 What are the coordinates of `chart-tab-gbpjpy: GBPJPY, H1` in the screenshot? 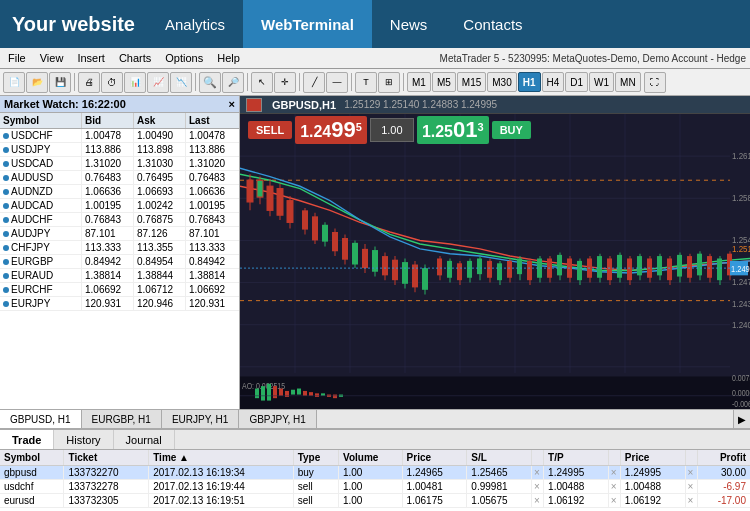 It's located at (278, 419).